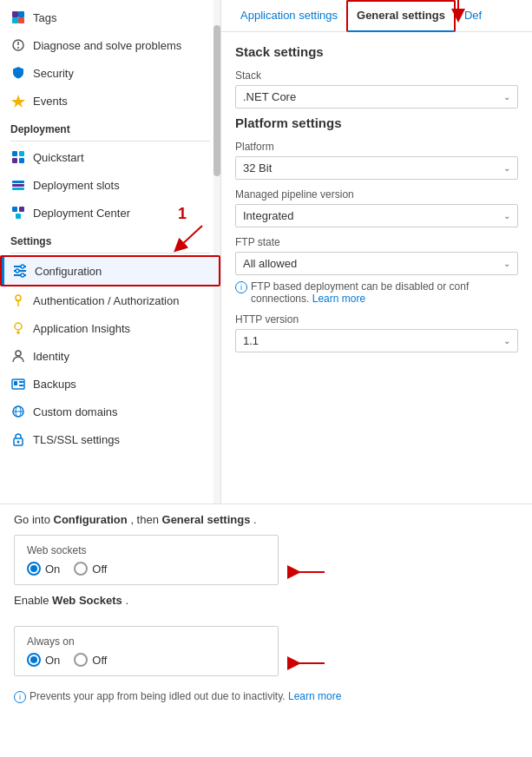 The width and height of the screenshot is (532, 757). What do you see at coordinates (43, 569) in the screenshot?
I see `web-sockets-on-option: On` at bounding box center [43, 569].